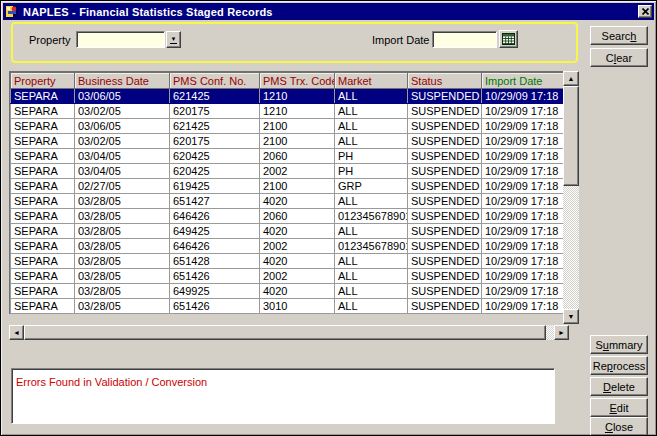 The image size is (657, 436). I want to click on property-dropdown-button: ▼, so click(174, 40).